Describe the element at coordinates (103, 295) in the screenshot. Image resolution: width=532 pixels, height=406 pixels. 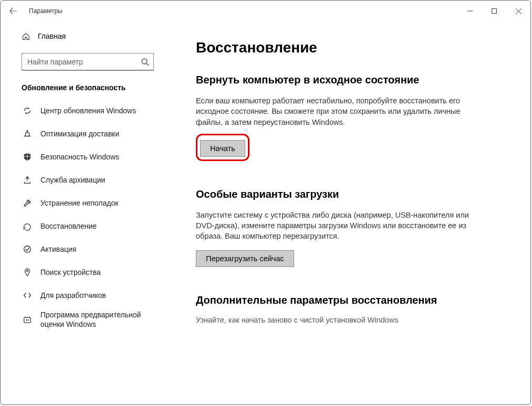
I see `sidebar-item-label: Для разработчиков` at that location.